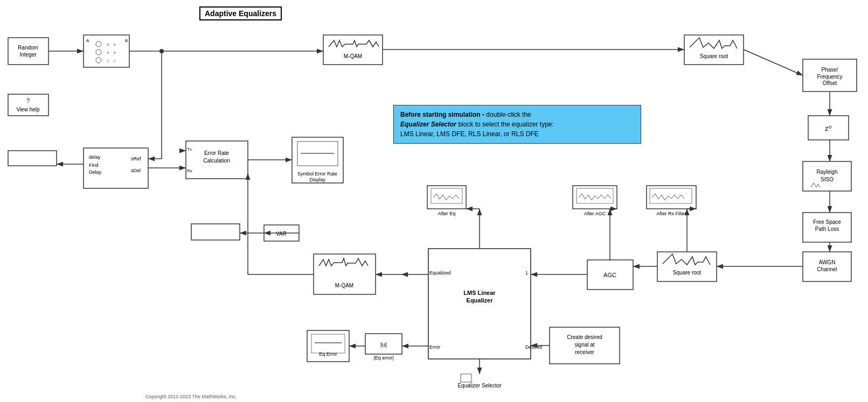  Describe the element at coordinates (217, 153) in the screenshot. I see `svg-text: Error Rate` at that location.